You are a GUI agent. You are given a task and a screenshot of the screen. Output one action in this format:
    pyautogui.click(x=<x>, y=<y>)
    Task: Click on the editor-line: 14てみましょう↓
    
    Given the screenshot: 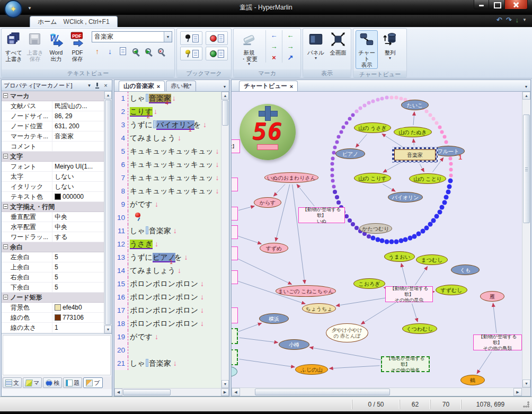 What is the action you would take?
    pyautogui.click(x=167, y=270)
    